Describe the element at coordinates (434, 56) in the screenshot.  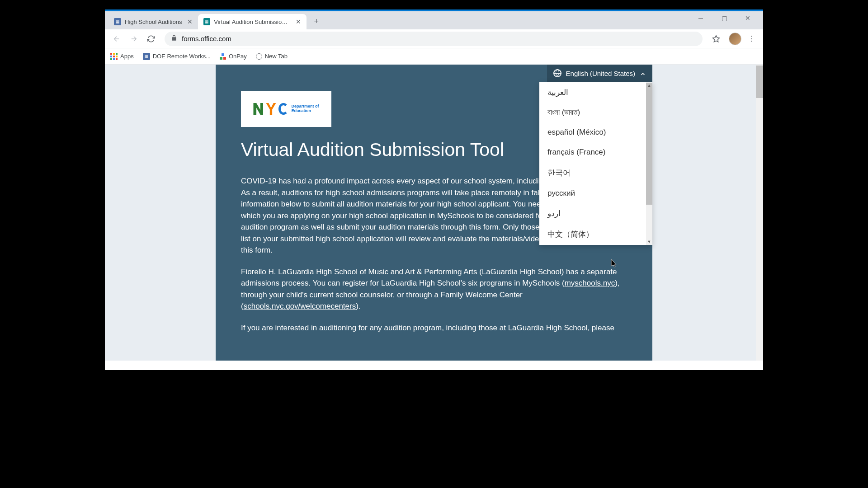
I see `bookmarks-bar: Apps ▦ DOE Remote Works... OnPay New Tab` at that location.